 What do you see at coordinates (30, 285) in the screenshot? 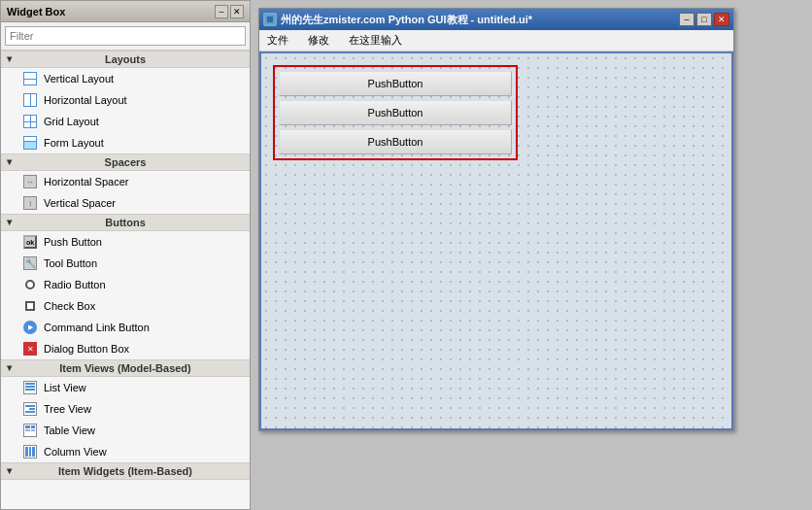
I see `radio-button-icon` at bounding box center [30, 285].